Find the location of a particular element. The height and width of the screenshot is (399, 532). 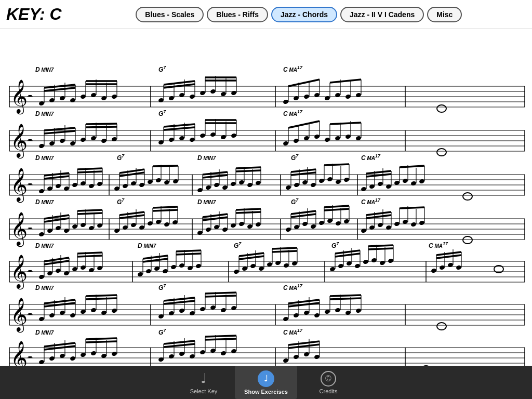

svg-text: C MA17 is located at coordinates (371, 202).